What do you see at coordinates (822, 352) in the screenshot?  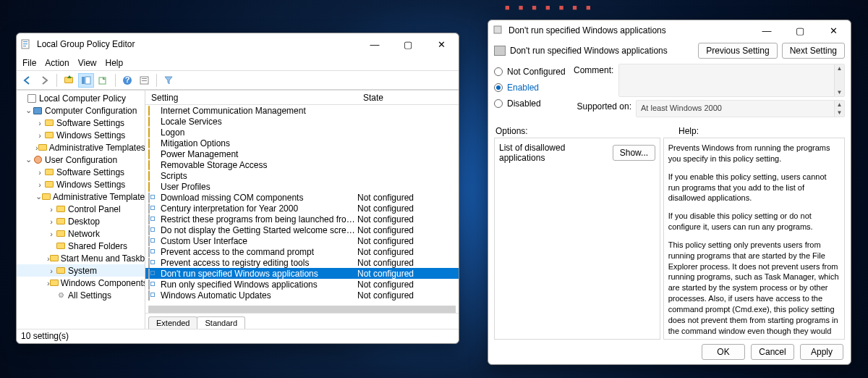 I see `apply-button: Apply` at bounding box center [822, 352].